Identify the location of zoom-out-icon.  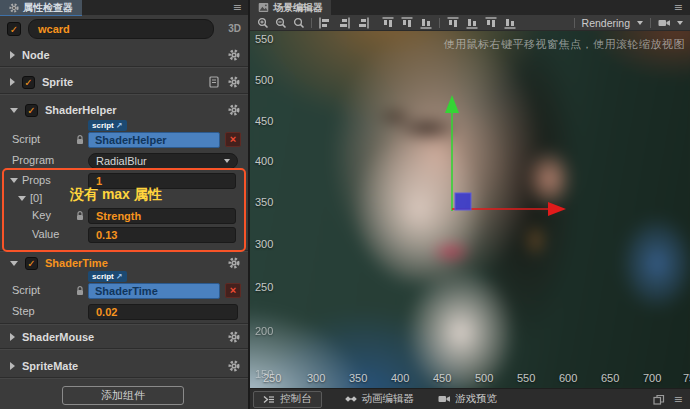
(280, 22).